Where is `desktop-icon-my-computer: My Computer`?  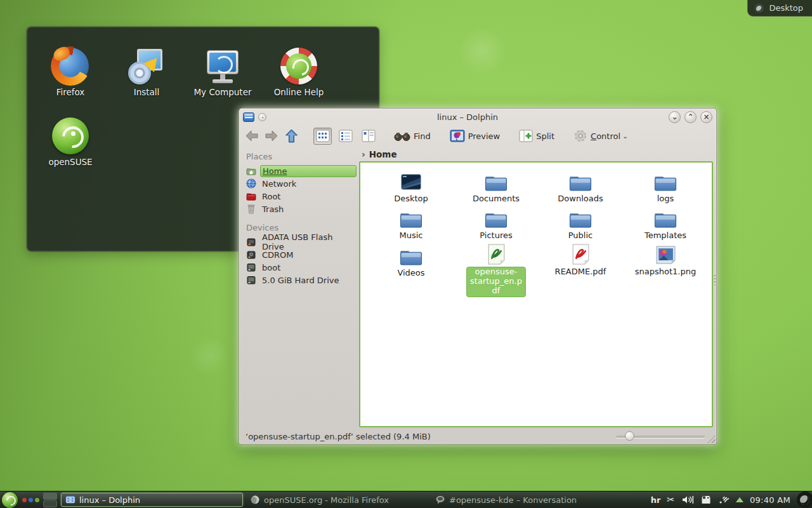
desktop-icon-my-computer: My Computer is located at coordinates (223, 72).